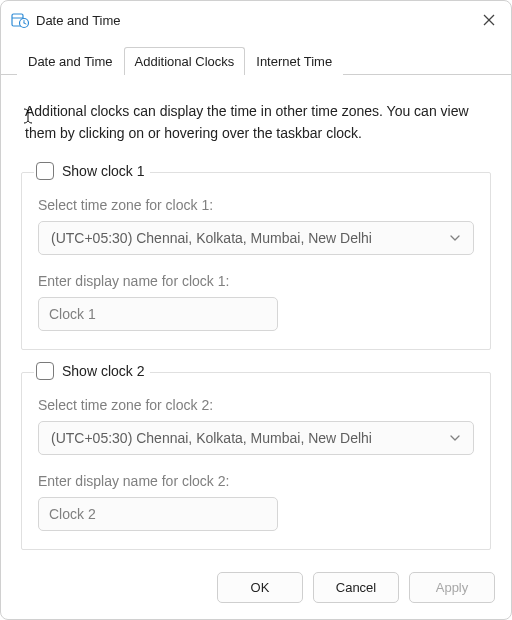 The width and height of the screenshot is (512, 620). What do you see at coordinates (294, 61) in the screenshot?
I see `tab-internet-time: Internet Time` at bounding box center [294, 61].